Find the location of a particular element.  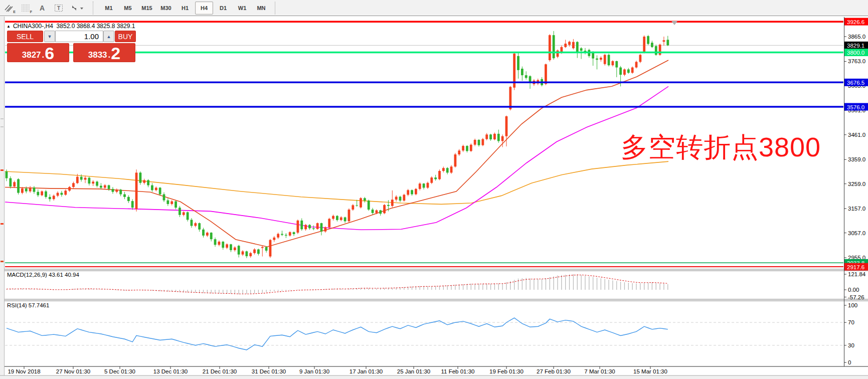

chart-shift-marker-icon is located at coordinates (674, 23).